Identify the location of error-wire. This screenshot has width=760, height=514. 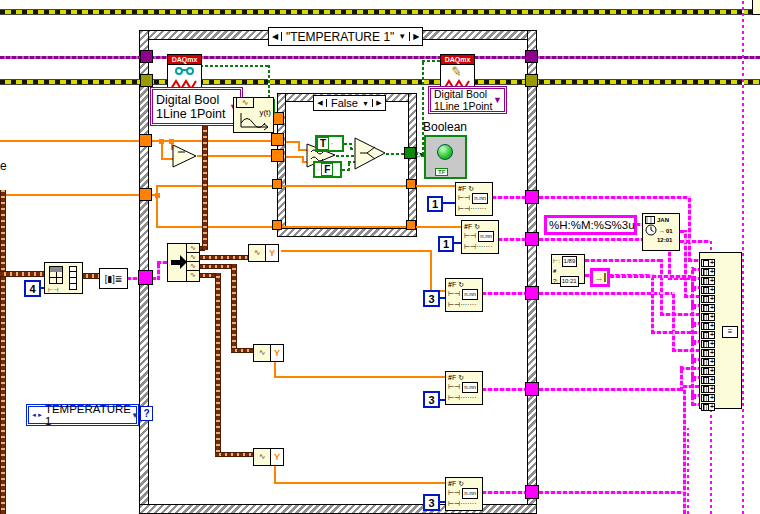
(380, 12).